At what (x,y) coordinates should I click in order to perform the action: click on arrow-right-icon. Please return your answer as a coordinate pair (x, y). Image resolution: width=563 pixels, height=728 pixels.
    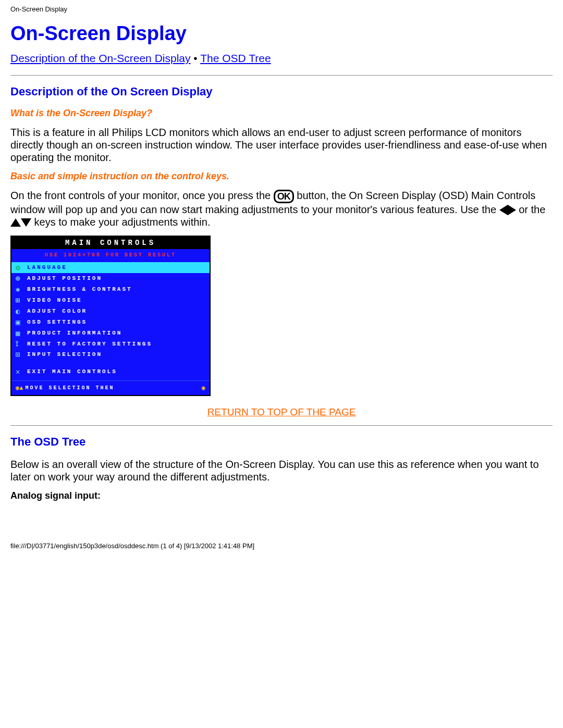
    Looking at the image, I should click on (512, 210).